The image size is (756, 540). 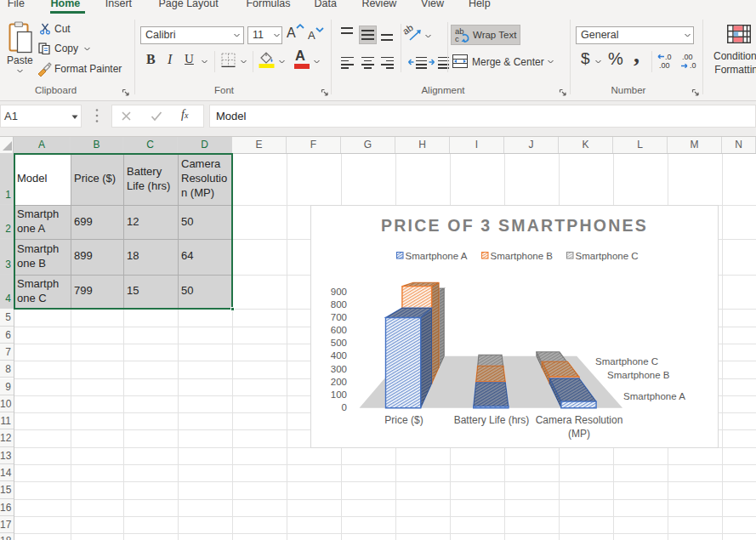 What do you see at coordinates (338, 317) in the screenshot?
I see `svg-text: 700` at bounding box center [338, 317].